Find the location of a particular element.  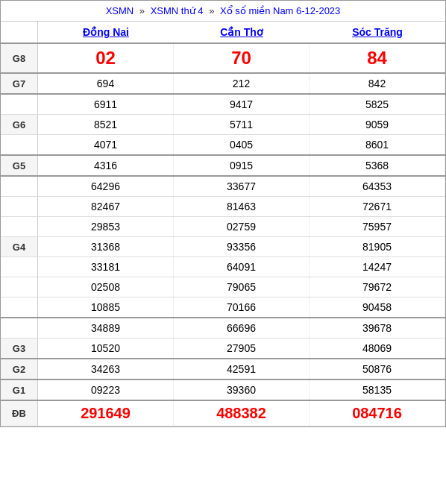

cell-g4-5-c2: 64091 is located at coordinates (242, 267).